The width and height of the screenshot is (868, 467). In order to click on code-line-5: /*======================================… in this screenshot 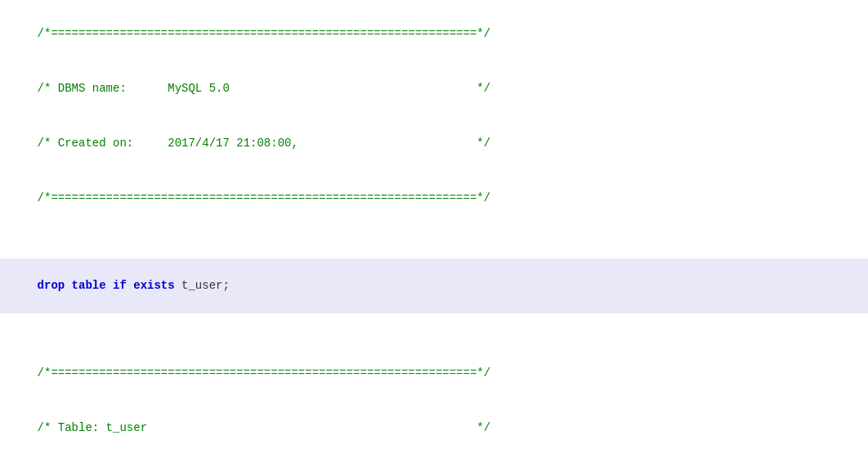, I will do `click(434, 373)`.